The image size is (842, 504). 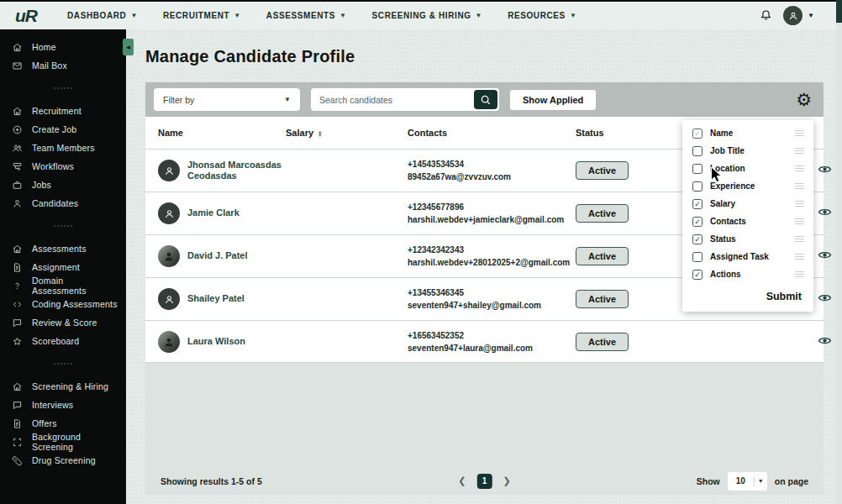 I want to click on create-job-icon, so click(x=17, y=129).